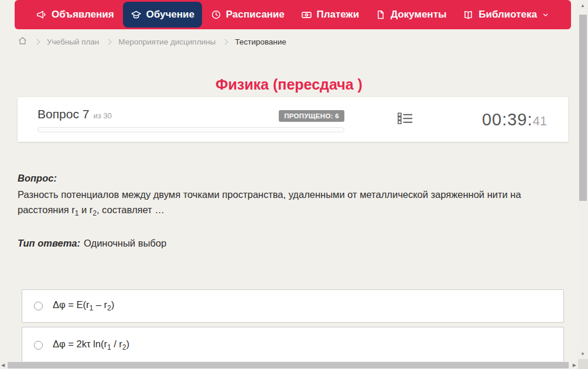  What do you see at coordinates (290, 178) in the screenshot?
I see `question-label: Вопрос:` at bounding box center [290, 178].